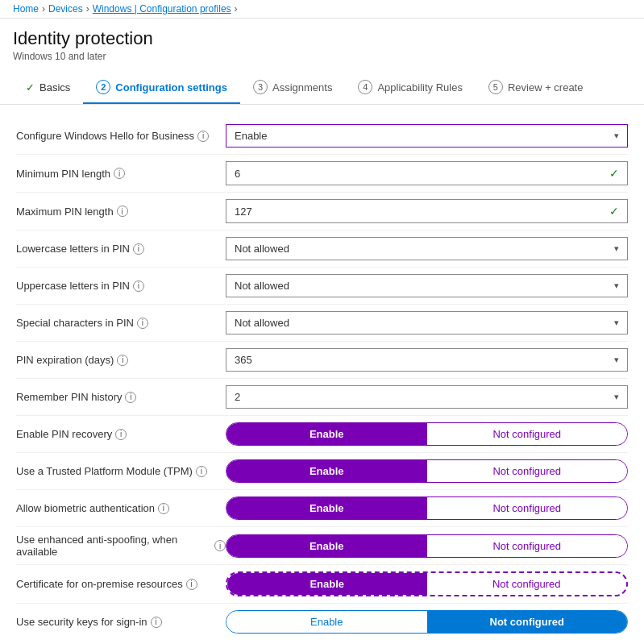  Describe the element at coordinates (427, 584) in the screenshot. I see `toggle-certificate: Enable Not configured` at that location.